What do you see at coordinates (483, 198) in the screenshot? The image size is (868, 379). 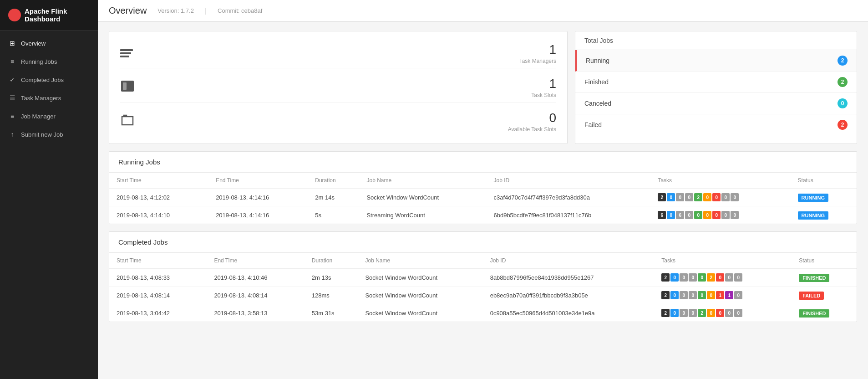 I see `table-row: 2019-08-13, 4:12:02 2019-08-13, 4:14:16 …` at bounding box center [483, 198].